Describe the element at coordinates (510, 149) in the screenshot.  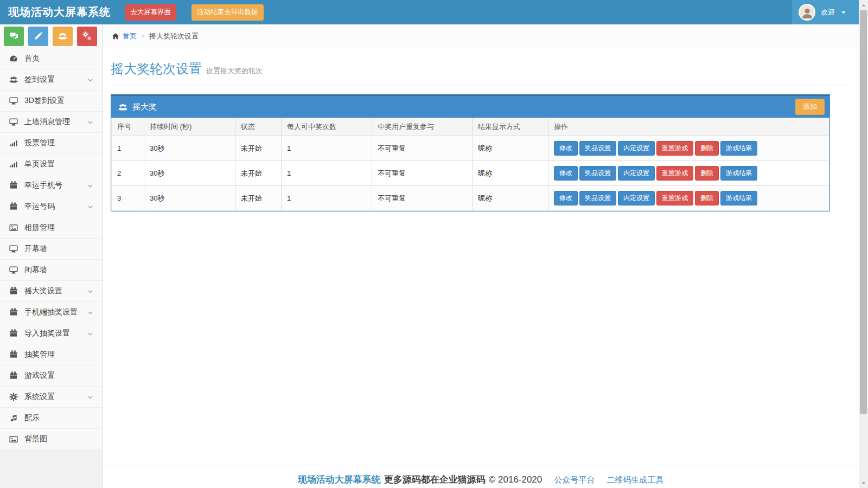
I see `cell-display: 昵称` at that location.